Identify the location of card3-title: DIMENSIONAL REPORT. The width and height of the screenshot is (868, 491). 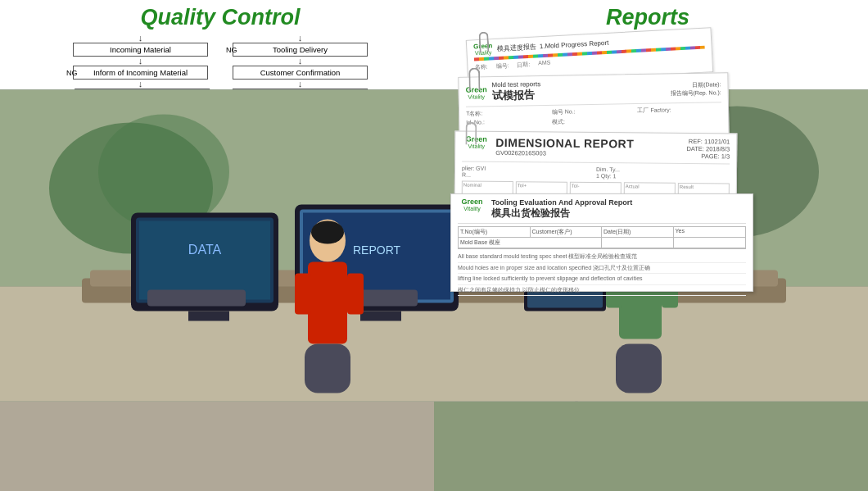
(588, 143).